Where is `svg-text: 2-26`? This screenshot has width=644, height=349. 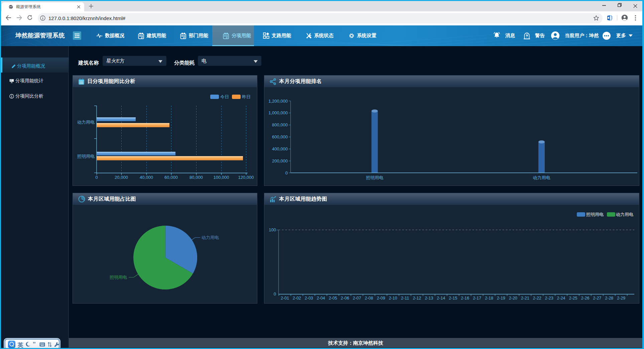 svg-text: 2-26 is located at coordinates (585, 298).